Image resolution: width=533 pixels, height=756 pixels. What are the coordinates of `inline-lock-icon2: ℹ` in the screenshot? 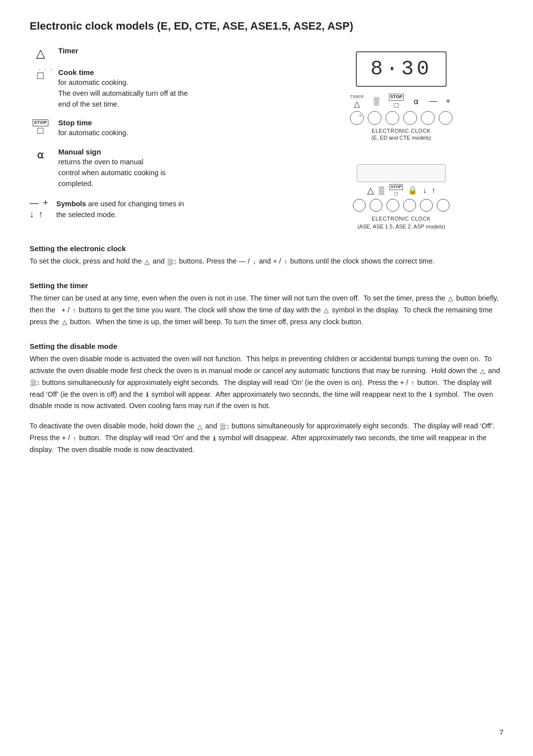 It's located at (430, 395).